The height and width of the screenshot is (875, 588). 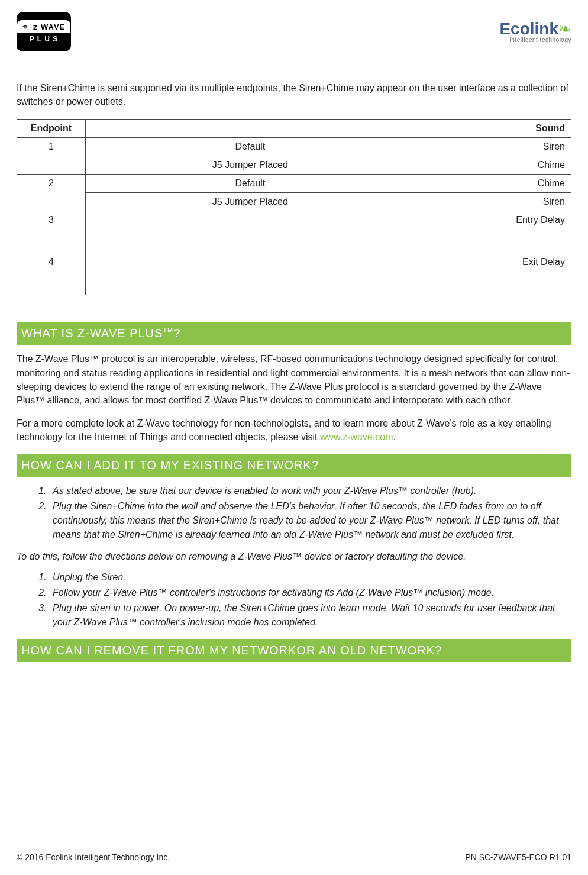 I want to click on page-footer: © 2016 Ecolink Intelligent Technology In…, so click(x=294, y=857).